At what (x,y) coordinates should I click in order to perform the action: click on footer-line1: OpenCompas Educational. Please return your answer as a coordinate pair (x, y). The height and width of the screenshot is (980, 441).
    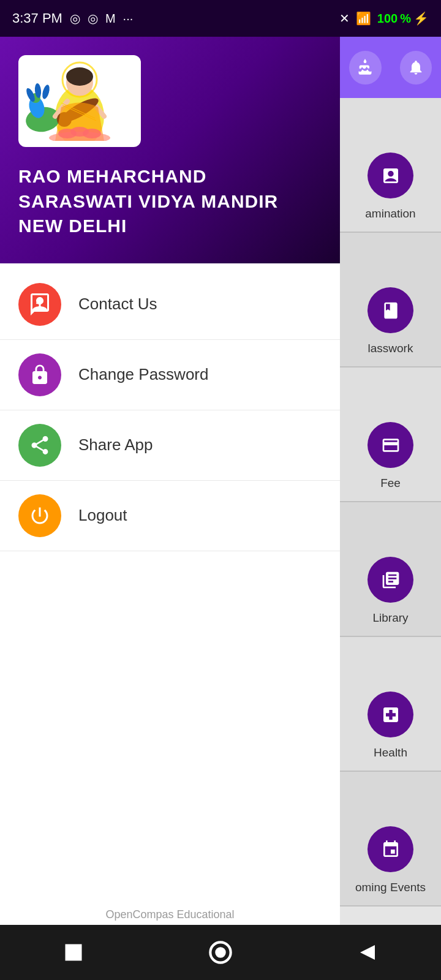
    Looking at the image, I should click on (170, 914).